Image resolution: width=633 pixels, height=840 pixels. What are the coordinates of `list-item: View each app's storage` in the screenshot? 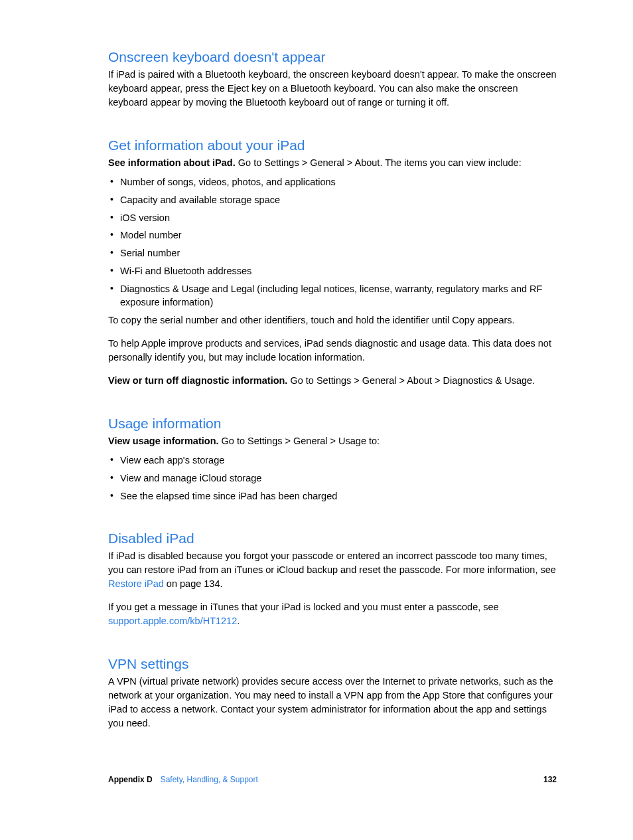 It's located at (332, 460).